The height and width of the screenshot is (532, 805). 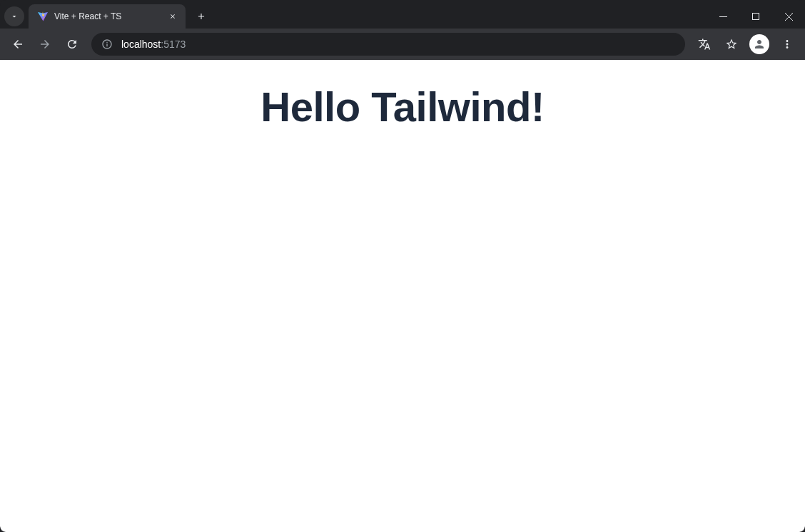 What do you see at coordinates (14, 16) in the screenshot?
I see `tab-search-button` at bounding box center [14, 16].